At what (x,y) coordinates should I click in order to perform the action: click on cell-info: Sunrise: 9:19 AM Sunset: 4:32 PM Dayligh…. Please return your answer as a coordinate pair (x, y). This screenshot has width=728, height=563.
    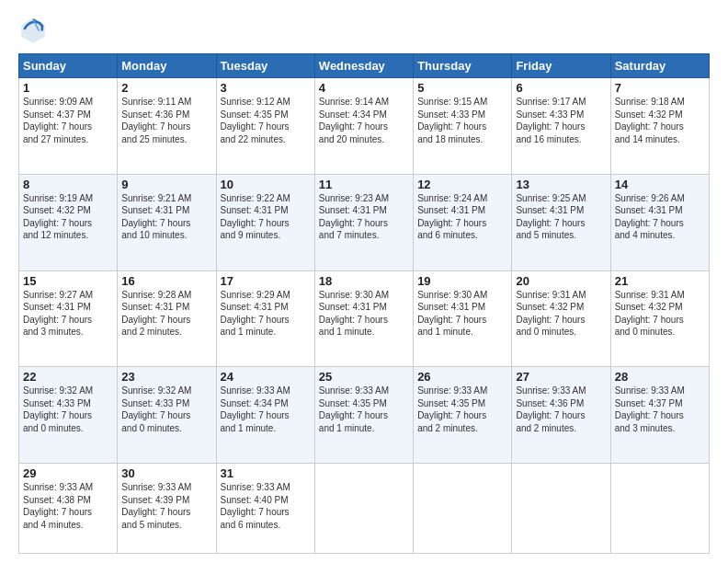
    Looking at the image, I should click on (68, 217).